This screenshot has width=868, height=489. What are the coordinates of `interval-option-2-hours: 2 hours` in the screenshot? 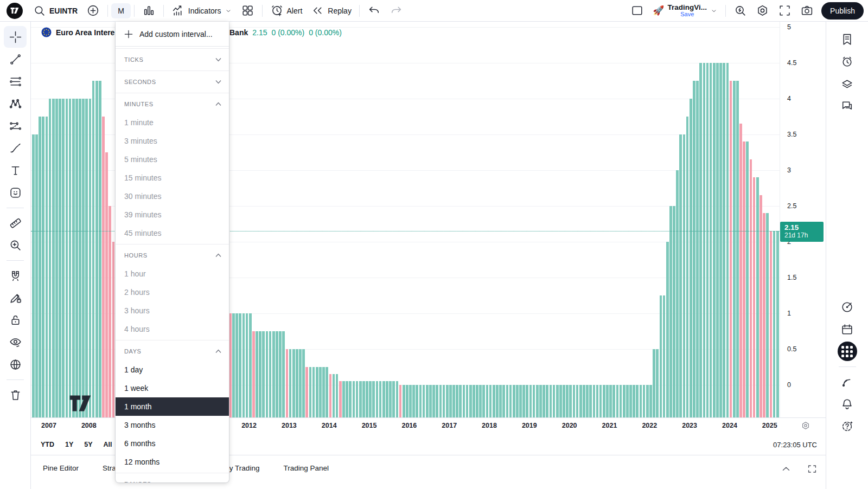 It's located at (173, 292).